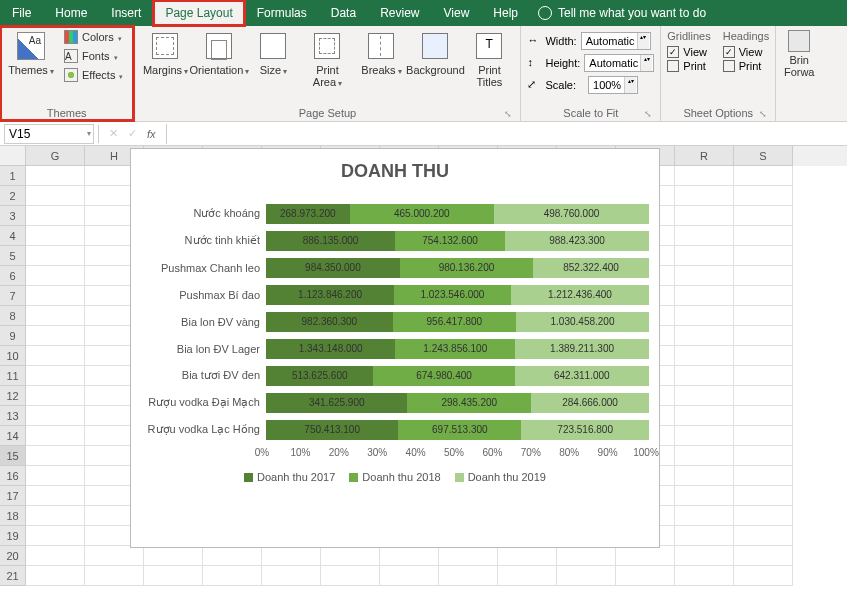 The width and height of the screenshot is (847, 614). Describe the element at coordinates (13, 496) in the screenshot. I see `row-header: 17` at that location.